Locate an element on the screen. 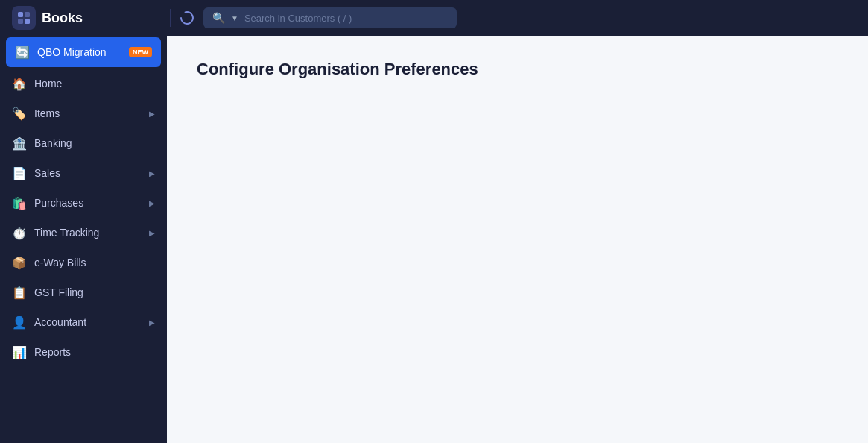 The image size is (868, 443). sidebar-label-purchases: Purchases is located at coordinates (88, 203).